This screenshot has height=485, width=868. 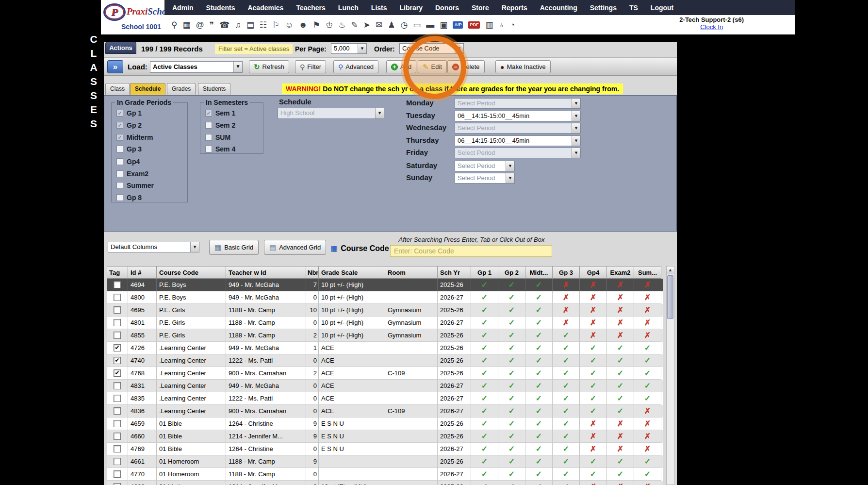 I want to click on period-select-saturday: Select Period, so click(x=485, y=166).